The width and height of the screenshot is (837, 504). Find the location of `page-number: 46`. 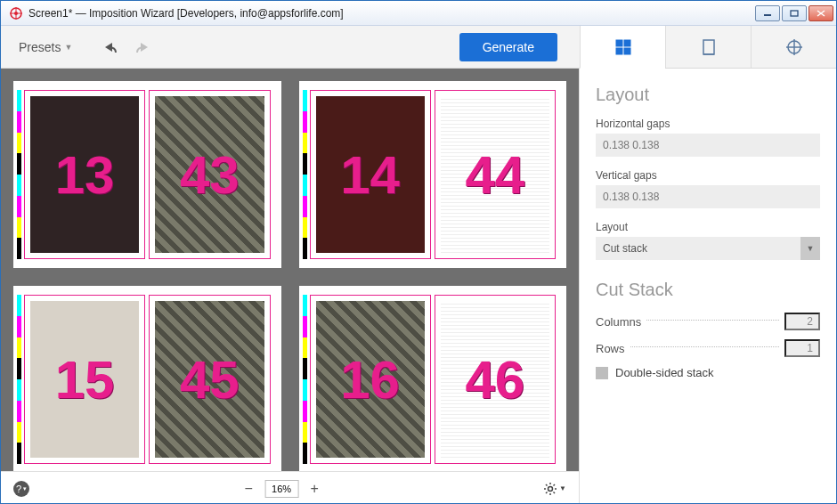

page-number: 46 is located at coordinates (495, 379).